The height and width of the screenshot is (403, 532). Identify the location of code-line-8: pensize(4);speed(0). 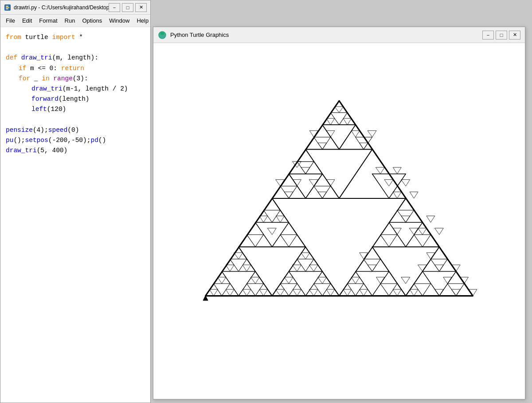
(75, 130).